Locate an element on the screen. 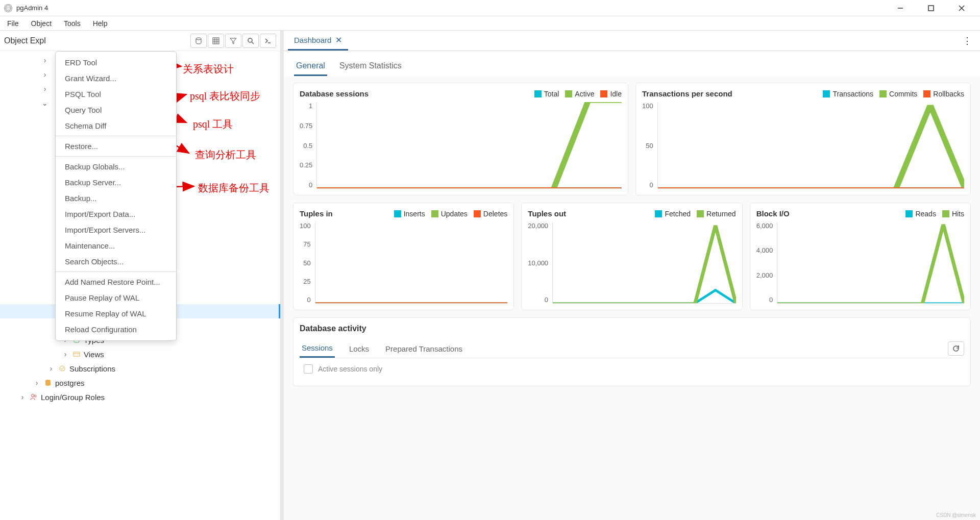 The height and width of the screenshot is (520, 980). menu-resume-wal: Resume Replay of WAL is located at coordinates (116, 313).